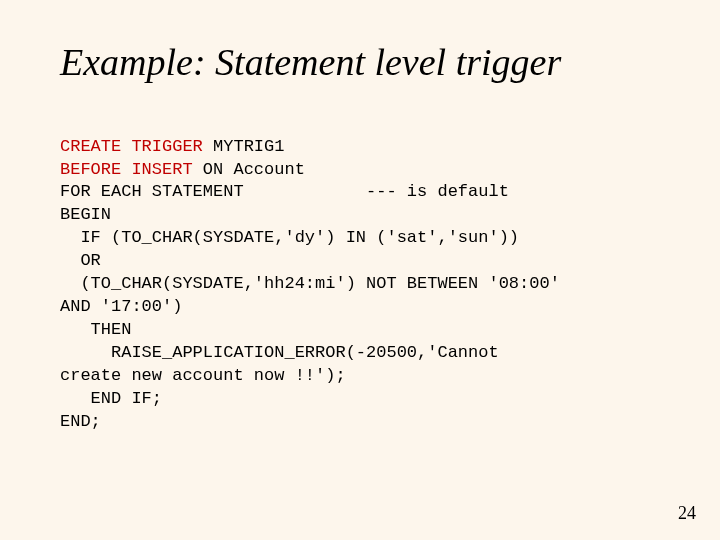  Describe the element at coordinates (86, 214) in the screenshot. I see `code-line-4: BEGIN` at that location.